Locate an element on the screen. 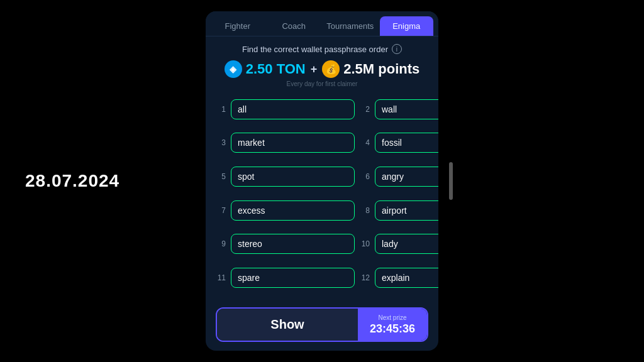  nav-tabs: Fighter Coach Tournaments Enigma is located at coordinates (322, 24).